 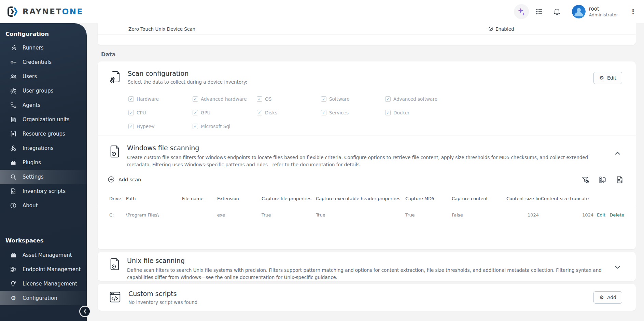 What do you see at coordinates (85, 311) in the screenshot?
I see `sidebar-collapse-button` at bounding box center [85, 311].